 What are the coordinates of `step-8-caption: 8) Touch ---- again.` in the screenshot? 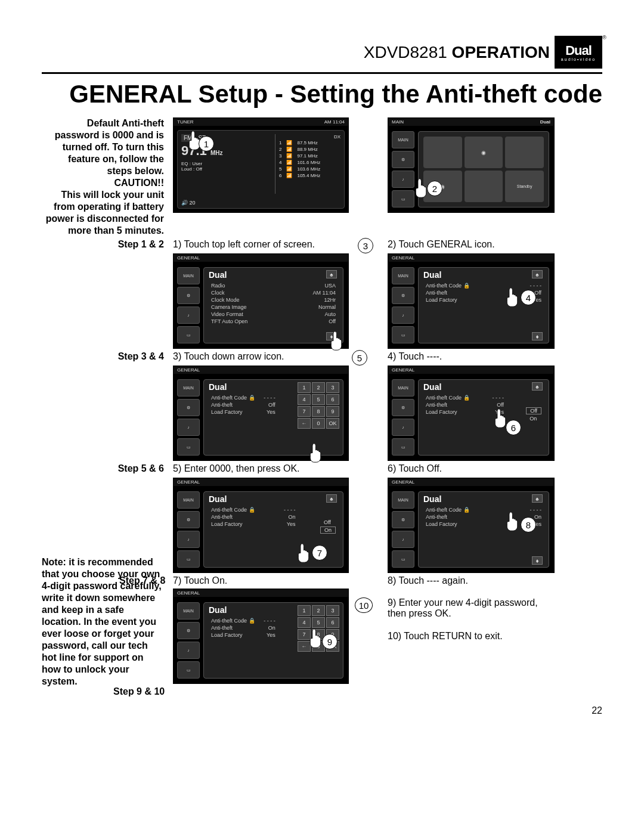 It's located at (471, 581).